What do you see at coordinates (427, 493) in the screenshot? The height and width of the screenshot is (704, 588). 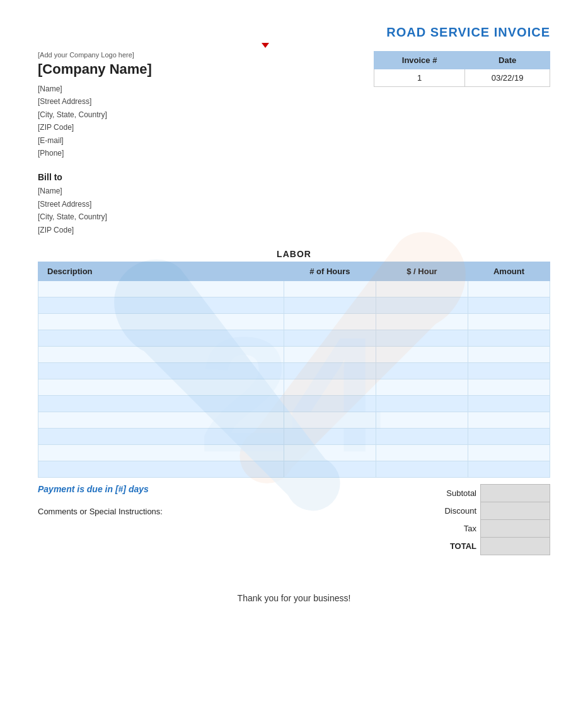 I see `subtotal-label: Subtotal` at bounding box center [427, 493].